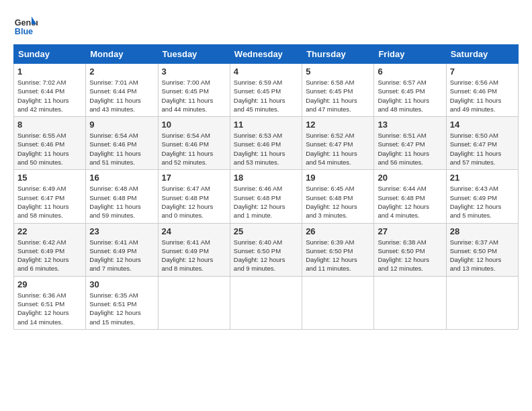 Image resolution: width=532 pixels, height=411 pixels. I want to click on day-number: 30, so click(122, 285).